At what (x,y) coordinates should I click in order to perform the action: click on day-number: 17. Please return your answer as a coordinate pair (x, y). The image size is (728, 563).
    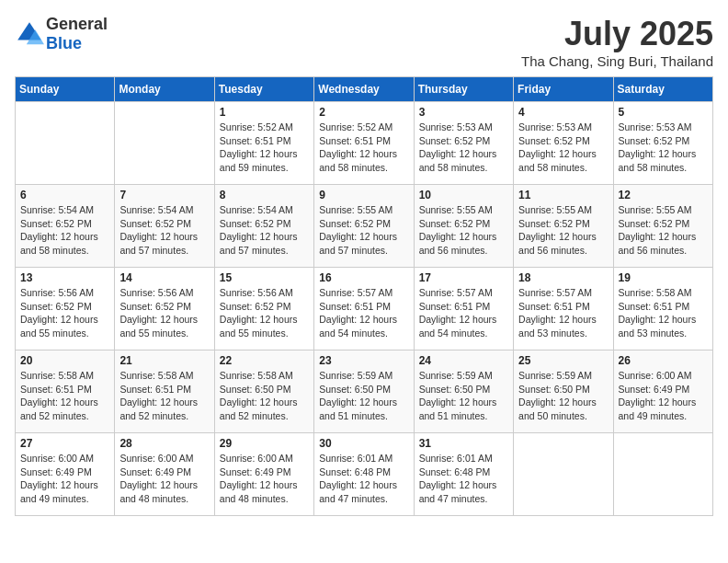
    Looking at the image, I should click on (463, 278).